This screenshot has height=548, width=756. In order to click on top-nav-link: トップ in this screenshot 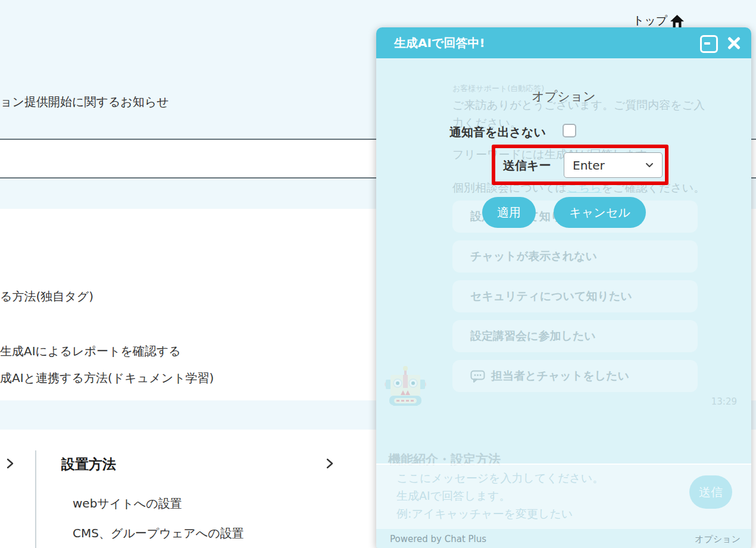, I will do `click(658, 21)`.